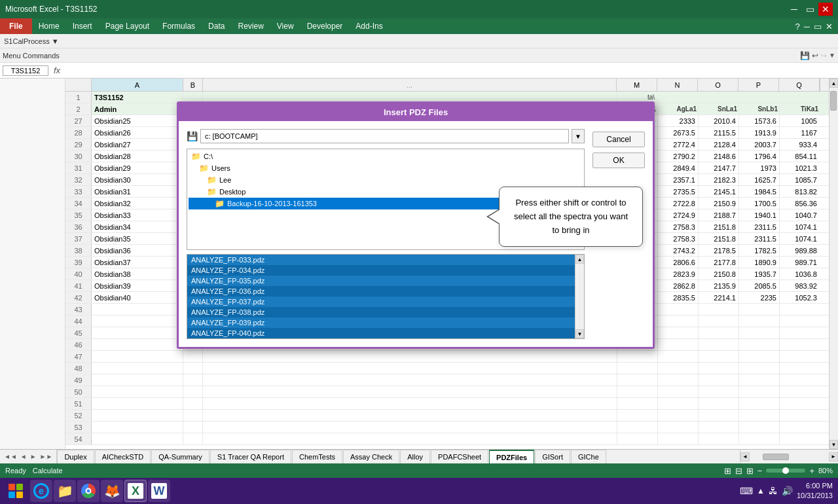 The image size is (838, 504). I want to click on file-list-item: ANALYZE_FP-039.pdz, so click(381, 323).